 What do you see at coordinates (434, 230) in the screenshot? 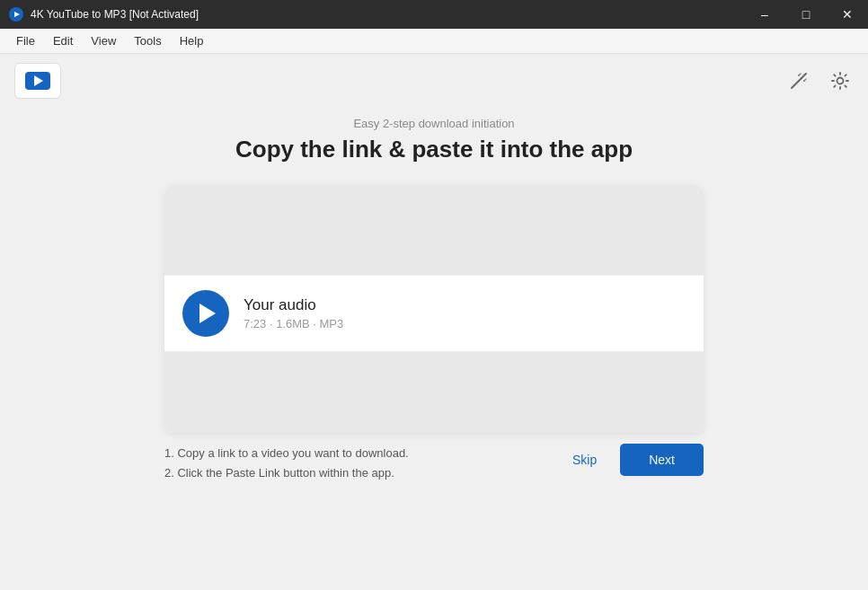
I see `demo-card-top-area` at bounding box center [434, 230].